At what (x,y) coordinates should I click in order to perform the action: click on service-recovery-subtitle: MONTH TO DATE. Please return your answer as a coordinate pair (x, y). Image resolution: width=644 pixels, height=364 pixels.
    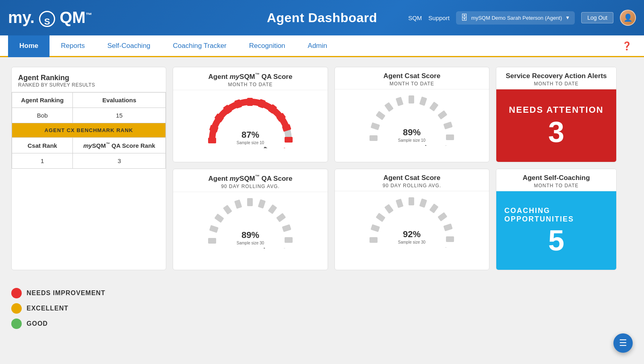
    Looking at the image, I should click on (556, 84).